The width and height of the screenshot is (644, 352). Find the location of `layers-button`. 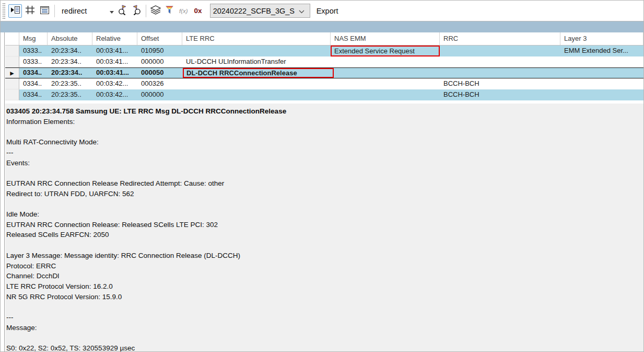

layers-button is located at coordinates (156, 11).